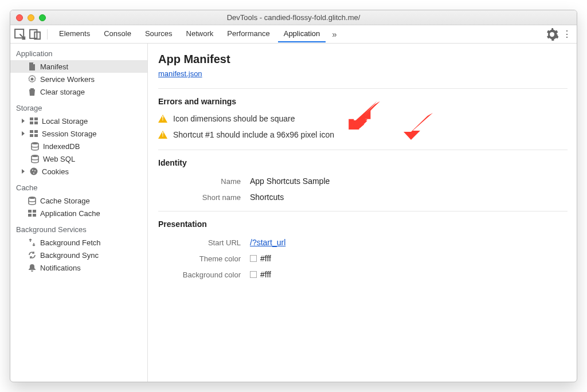 The width and height of the screenshot is (587, 392). What do you see at coordinates (79, 92) in the screenshot?
I see `sidebar-item-clear-storage: Clear storage` at bounding box center [79, 92].